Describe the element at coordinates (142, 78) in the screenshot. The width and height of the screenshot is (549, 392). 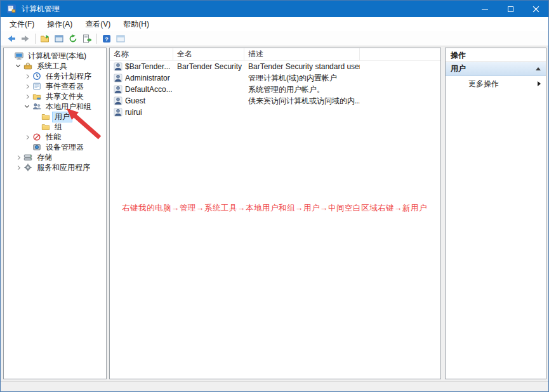
I see `cell-name: Administrator` at that location.